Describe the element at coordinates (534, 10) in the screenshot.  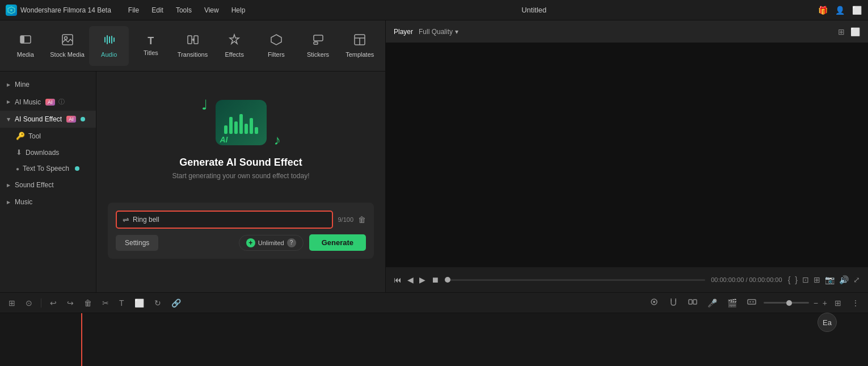
I see `window-title: Untitled` at that location.